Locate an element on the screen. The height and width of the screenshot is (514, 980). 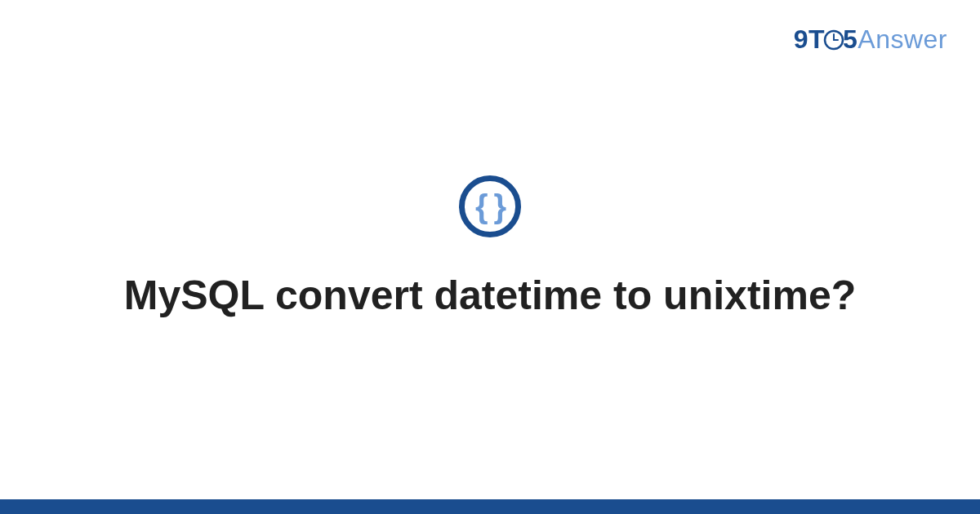
clock-icon is located at coordinates (834, 40).